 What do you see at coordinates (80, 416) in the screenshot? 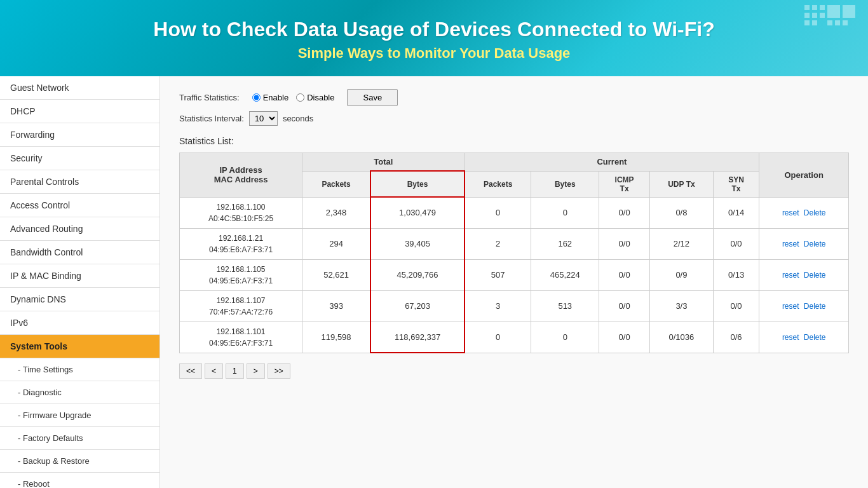
I see `sidebar-item-firmware-upgrade: - Firmware Upgrade` at bounding box center [80, 416].